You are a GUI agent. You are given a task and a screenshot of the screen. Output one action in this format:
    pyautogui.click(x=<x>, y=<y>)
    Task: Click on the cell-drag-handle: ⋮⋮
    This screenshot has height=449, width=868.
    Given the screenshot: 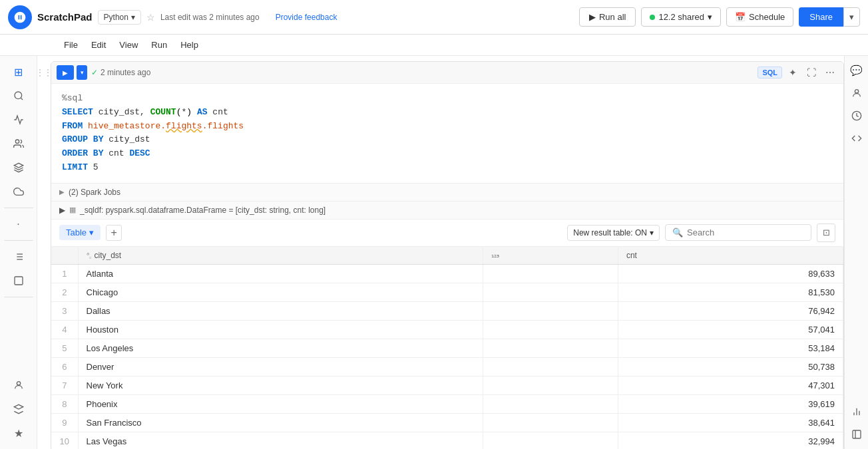 What is the action you would take?
    pyautogui.click(x=44, y=255)
    